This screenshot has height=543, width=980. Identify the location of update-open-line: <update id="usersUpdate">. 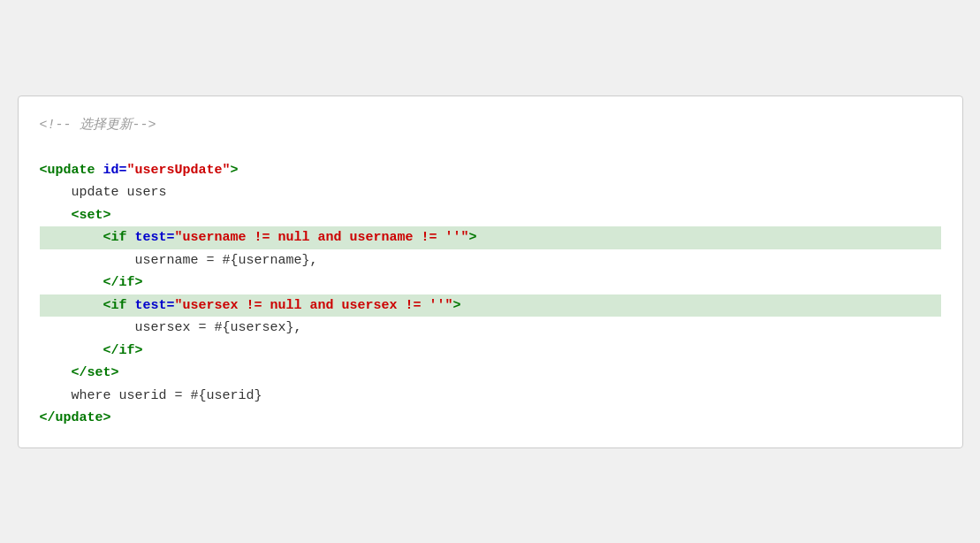
(490, 171).